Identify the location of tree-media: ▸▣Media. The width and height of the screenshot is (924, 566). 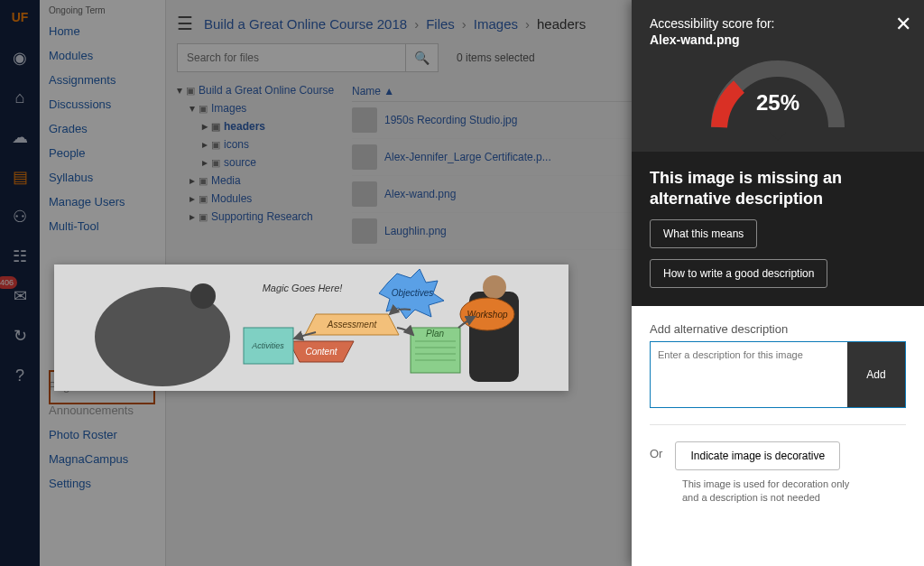
(263, 181).